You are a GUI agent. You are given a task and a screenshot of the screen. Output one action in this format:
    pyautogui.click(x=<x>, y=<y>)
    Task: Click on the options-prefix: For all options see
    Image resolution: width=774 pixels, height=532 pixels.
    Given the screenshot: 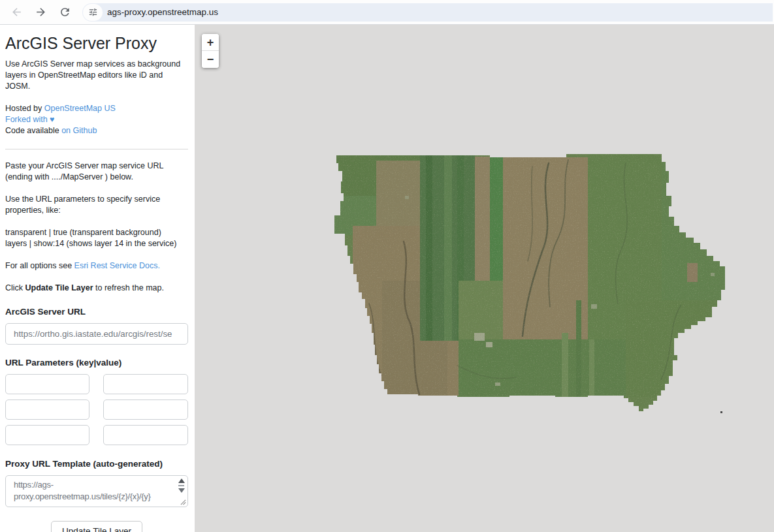 What is the action you would take?
    pyautogui.click(x=40, y=266)
    